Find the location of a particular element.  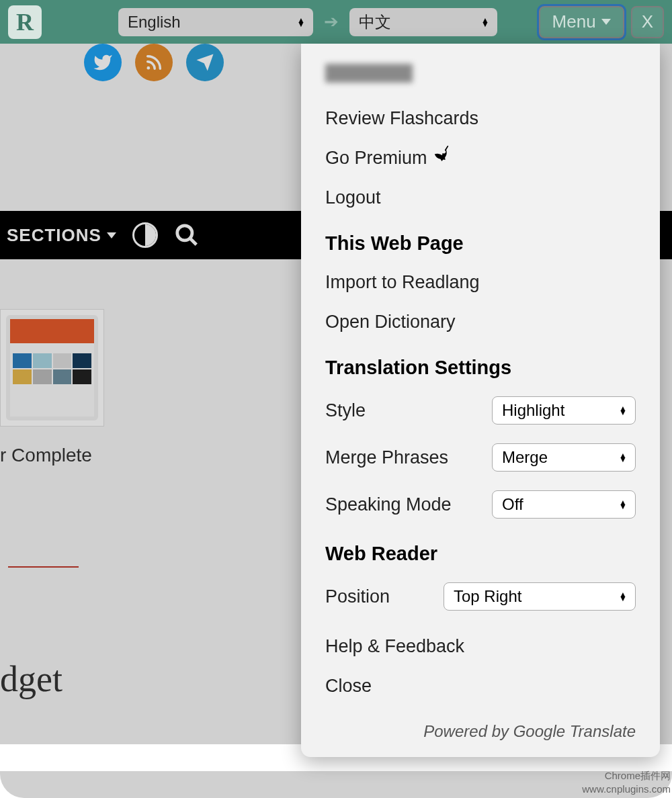

close-button: X is located at coordinates (648, 22).